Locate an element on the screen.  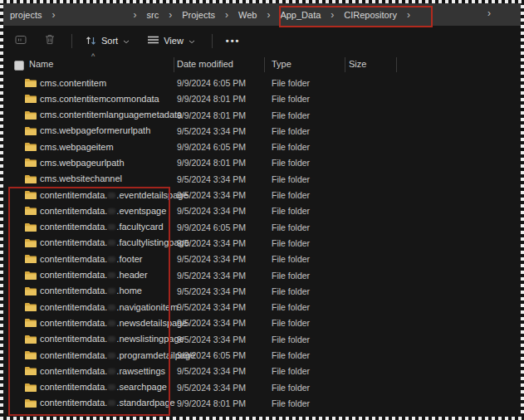
file-name-suffix: .navigationitem is located at coordinates (147, 307).